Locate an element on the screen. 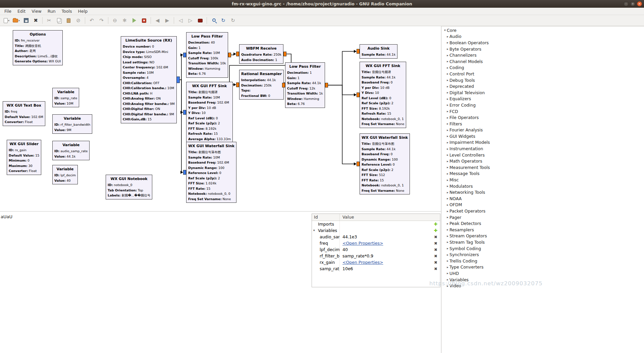 This screenshot has height=353, width=644. tree-item-control-port: ▸Control Port is located at coordinates (543, 74).